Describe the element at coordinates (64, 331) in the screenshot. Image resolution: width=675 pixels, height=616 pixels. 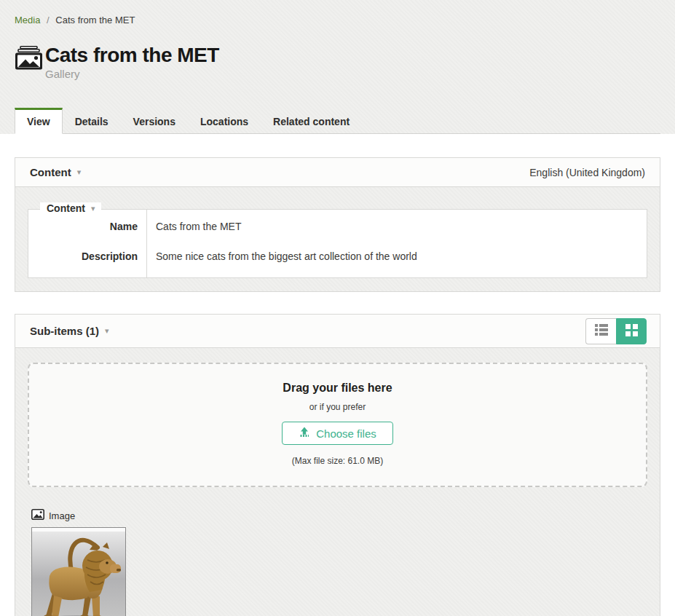
I see `subitems-panel-title: Sub-items (1)` at that location.